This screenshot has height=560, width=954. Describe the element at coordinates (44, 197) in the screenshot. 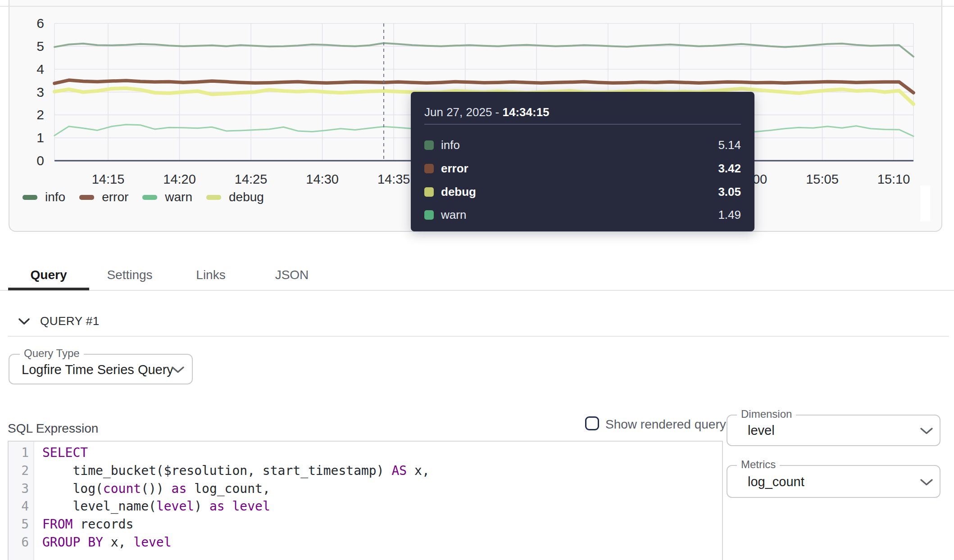

I see `legend-item-info: info` at that location.